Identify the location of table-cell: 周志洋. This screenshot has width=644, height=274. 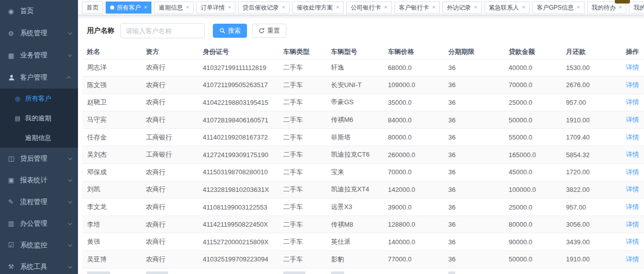
(112, 67).